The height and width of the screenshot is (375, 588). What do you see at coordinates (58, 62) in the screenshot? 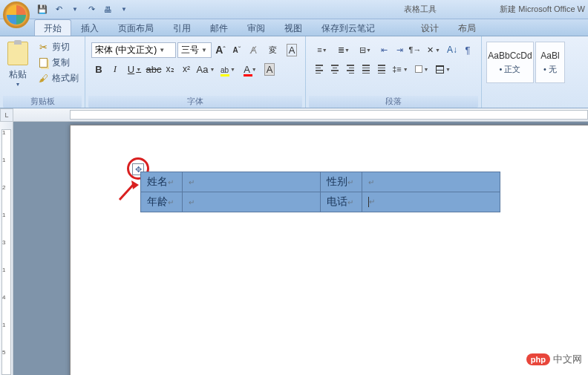
I see `copy-button: 复制` at bounding box center [58, 62].